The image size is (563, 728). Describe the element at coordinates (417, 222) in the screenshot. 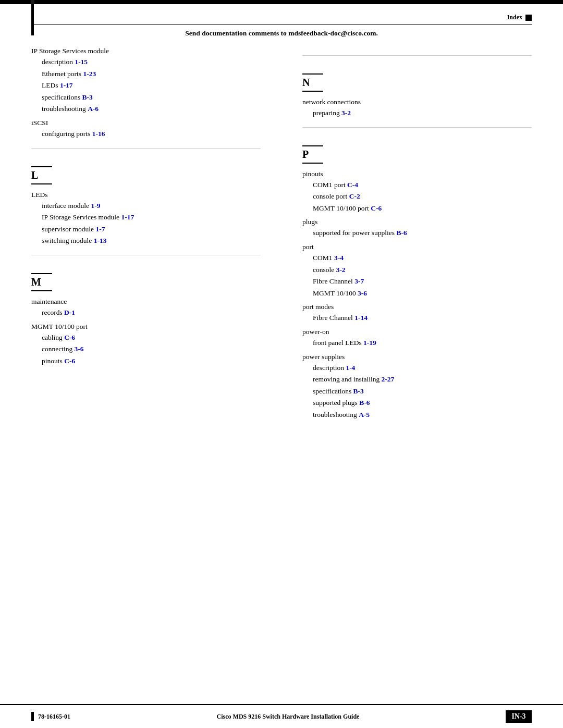

I see `entry-main-plugs: plugs` at that location.